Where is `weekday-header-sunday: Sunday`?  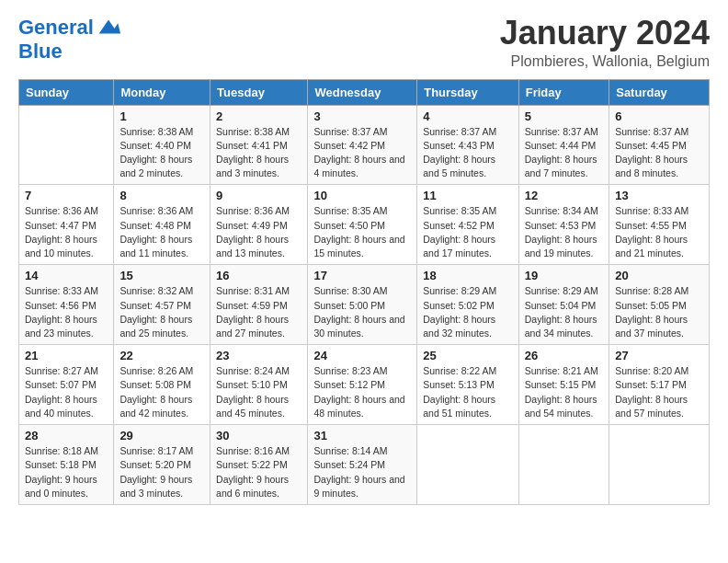
weekday-header-sunday: Sunday is located at coordinates (66, 92).